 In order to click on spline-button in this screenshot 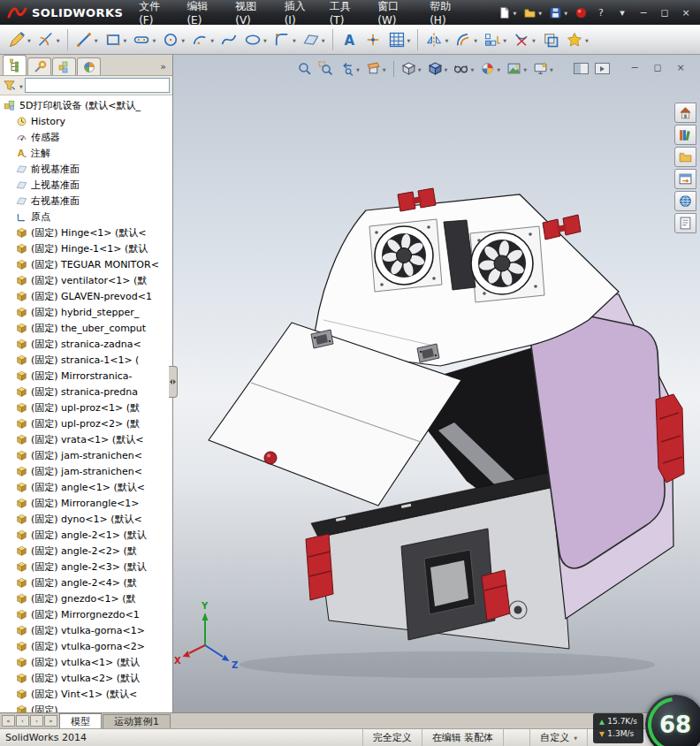, I will do `click(229, 40)`.